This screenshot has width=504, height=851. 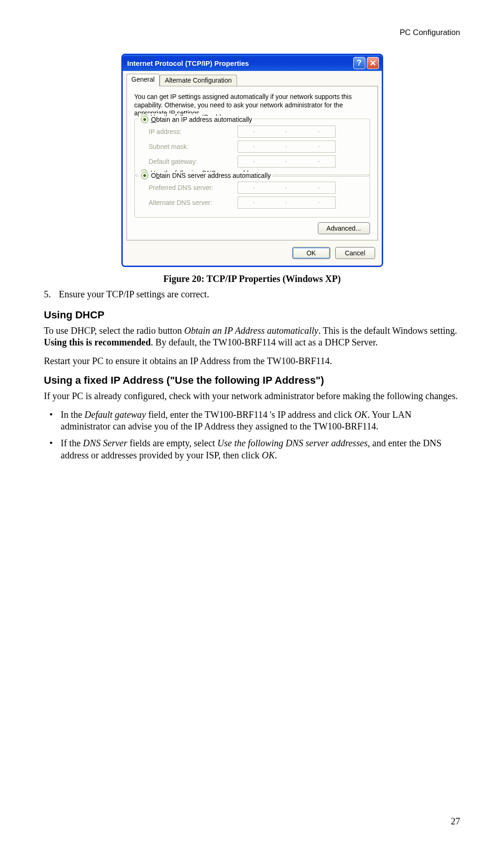 What do you see at coordinates (189, 147) in the screenshot?
I see `label-subnet-mask: Subnet mask:` at bounding box center [189, 147].